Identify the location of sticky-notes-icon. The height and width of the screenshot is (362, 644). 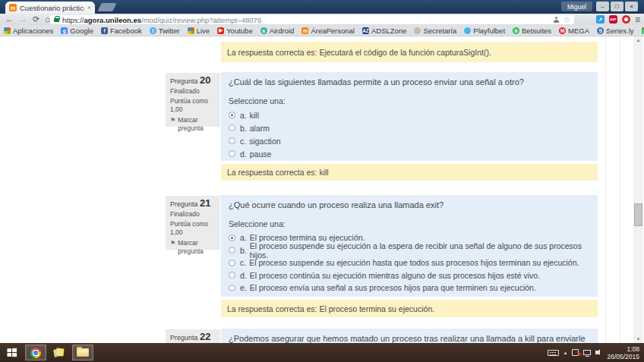
(59, 352).